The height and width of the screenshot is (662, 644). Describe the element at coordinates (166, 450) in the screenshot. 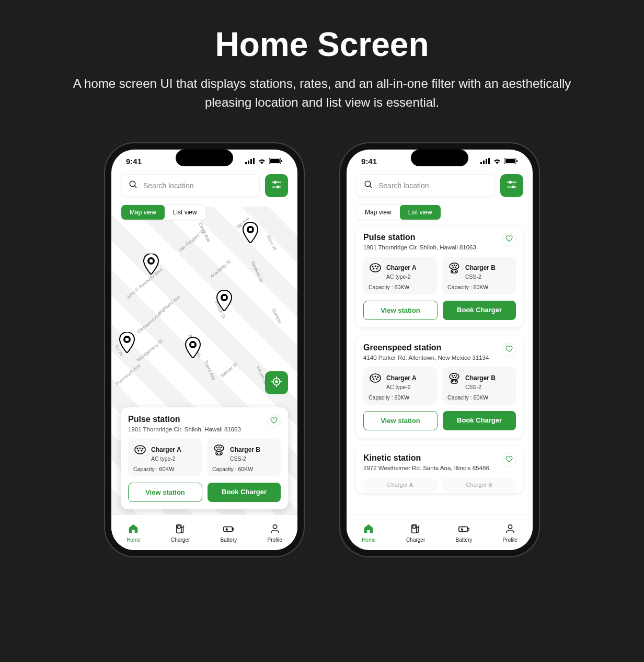

I see `charger-name: Charger A` at that location.